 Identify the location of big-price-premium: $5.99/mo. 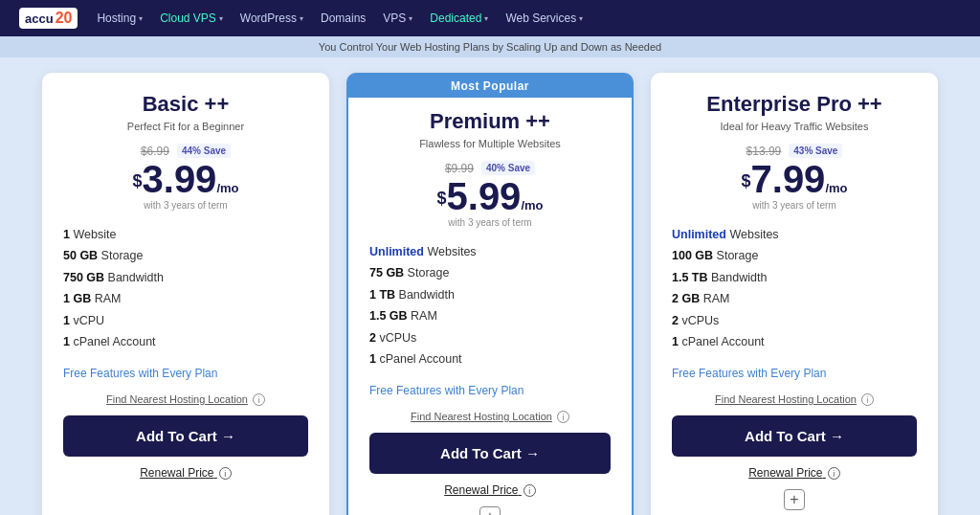
(490, 196).